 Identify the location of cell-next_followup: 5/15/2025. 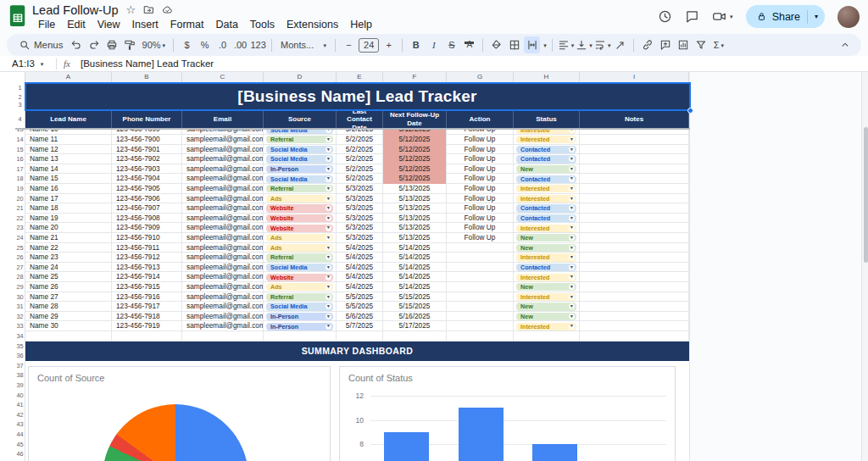
(415, 307).